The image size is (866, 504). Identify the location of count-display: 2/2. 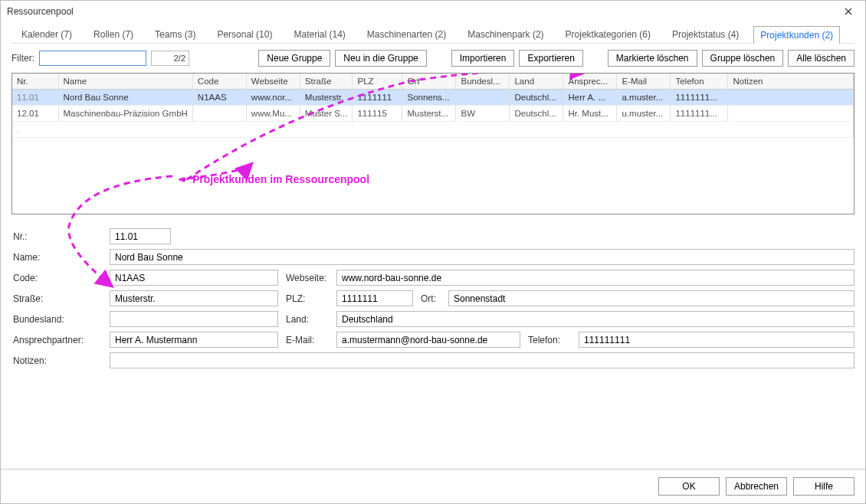
(170, 58).